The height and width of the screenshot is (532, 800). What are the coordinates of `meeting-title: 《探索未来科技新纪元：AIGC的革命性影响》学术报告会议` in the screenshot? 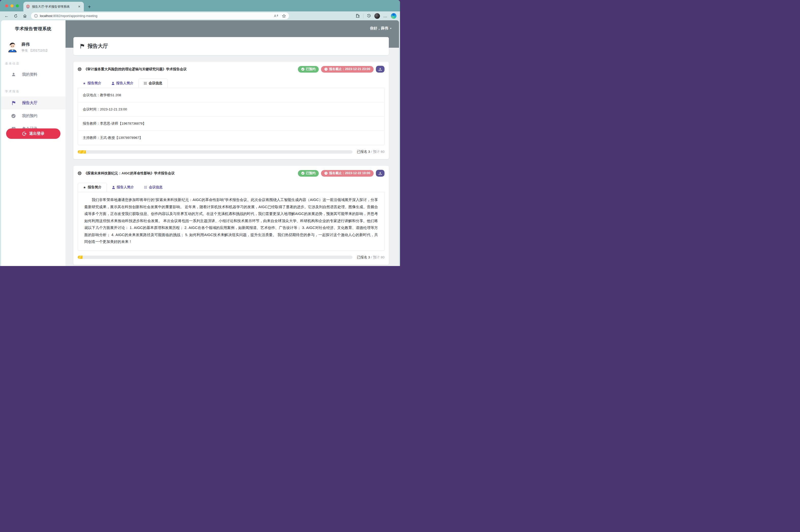 It's located at (126, 173).